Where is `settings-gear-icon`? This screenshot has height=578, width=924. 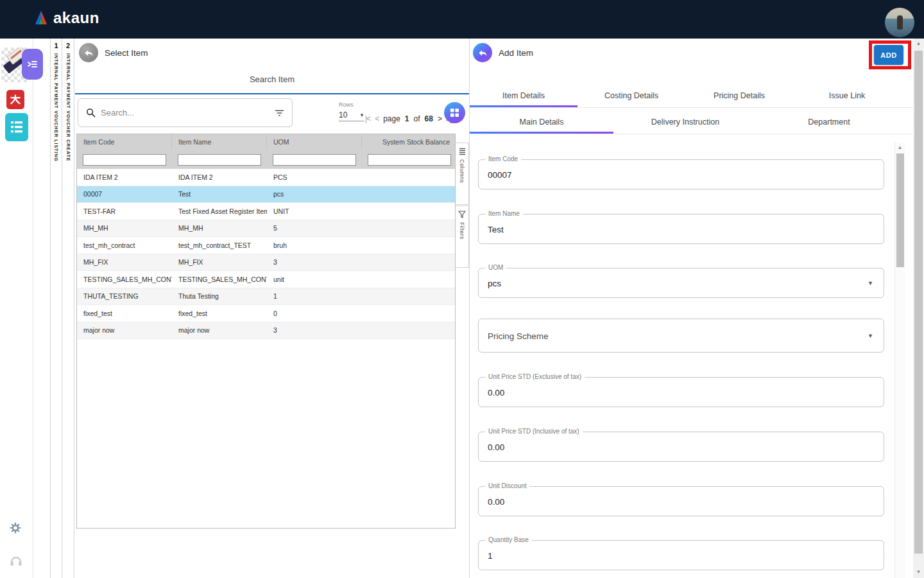 settings-gear-icon is located at coordinates (15, 528).